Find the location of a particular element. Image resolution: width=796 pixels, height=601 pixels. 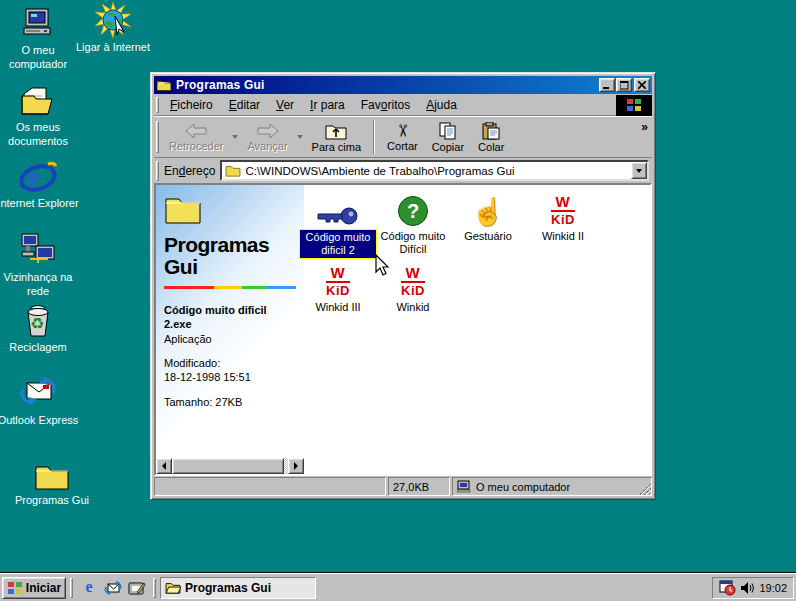

file-label: Gestuário is located at coordinates (488, 236).